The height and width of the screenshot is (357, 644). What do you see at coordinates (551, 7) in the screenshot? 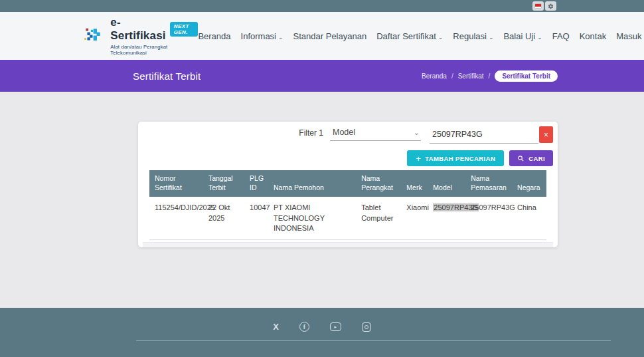
I see `gear-icon` at bounding box center [551, 7].